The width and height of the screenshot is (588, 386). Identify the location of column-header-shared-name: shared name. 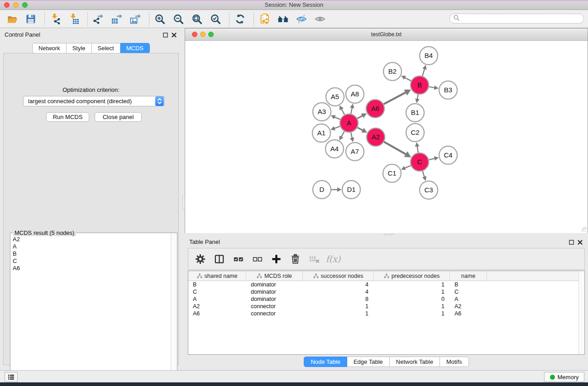
(217, 276).